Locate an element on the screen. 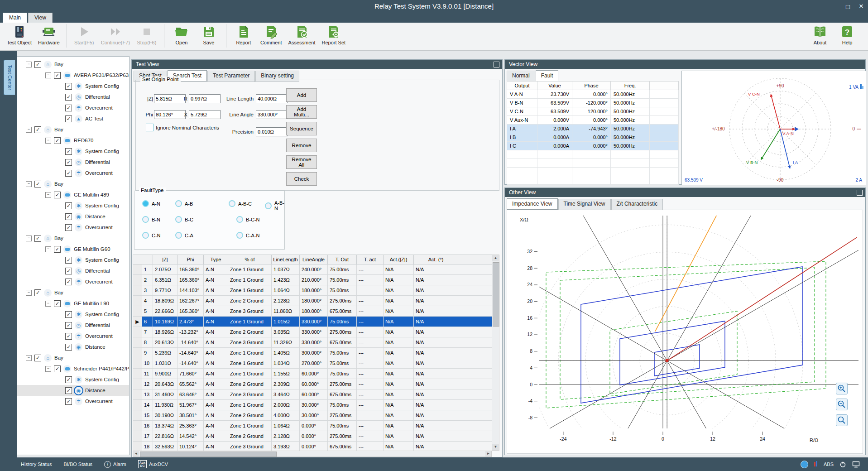 This screenshot has width=868, height=471. faulttype-option-a-n: A-N is located at coordinates (151, 204).